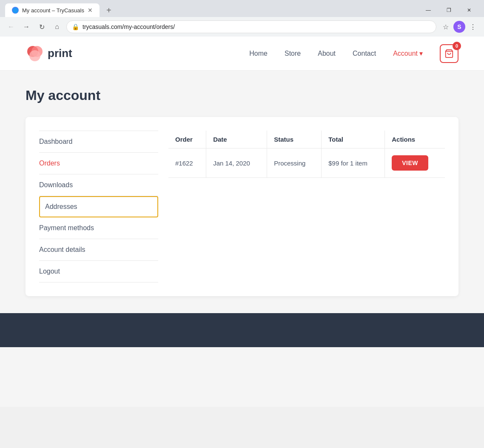 The height and width of the screenshot is (448, 484). What do you see at coordinates (242, 95) in the screenshot?
I see `page-title: My account` at bounding box center [242, 95].